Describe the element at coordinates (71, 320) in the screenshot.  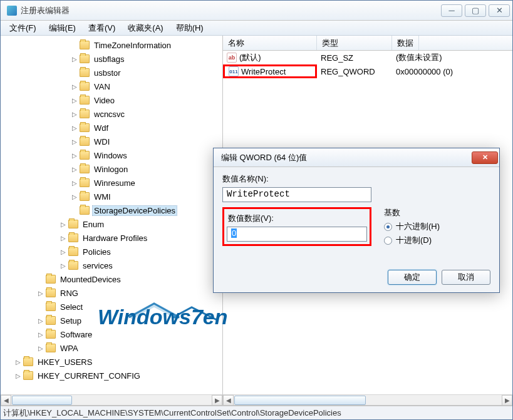
I see `tree-item-label: Setup` at that location.